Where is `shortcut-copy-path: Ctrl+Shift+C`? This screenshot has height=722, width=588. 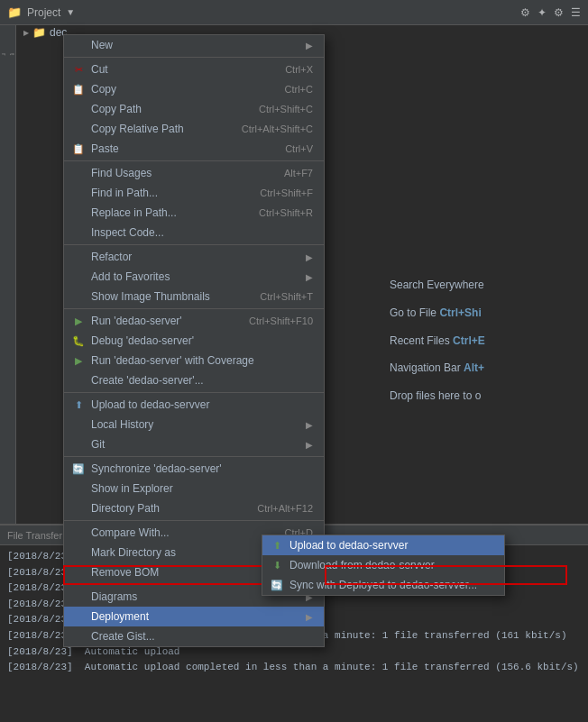 shortcut-copy-path: Ctrl+Shift+C is located at coordinates (286, 109).